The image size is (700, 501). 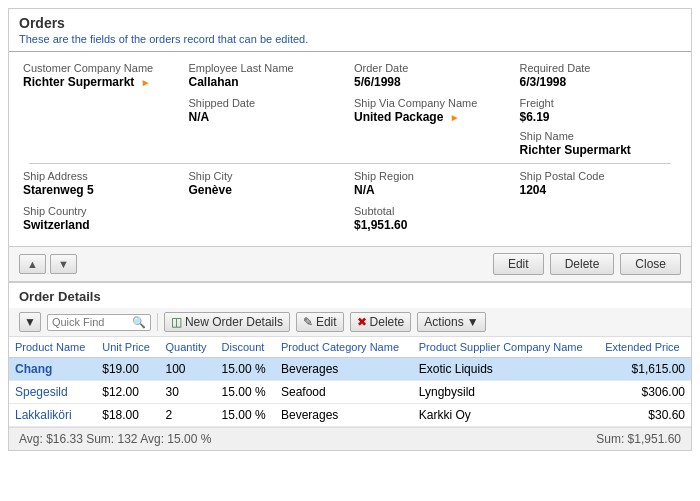 I want to click on table-cell: Karkki Oy, so click(x=506, y=416).